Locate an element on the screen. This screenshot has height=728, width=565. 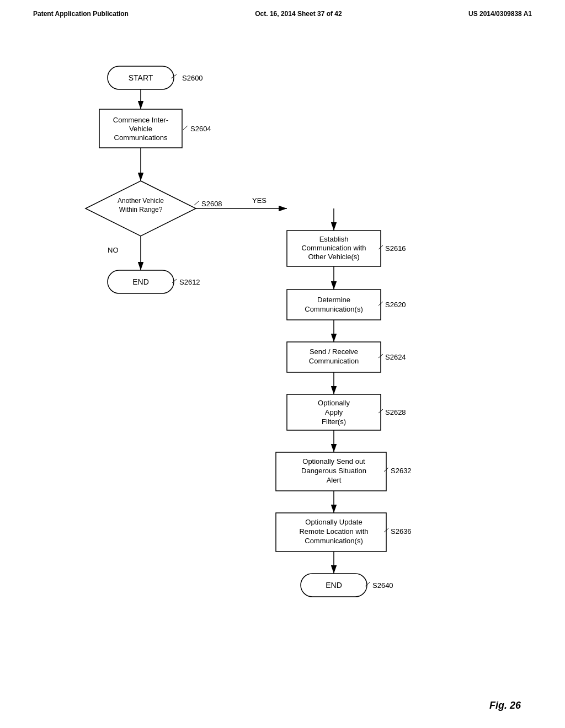
header-left: Patent Application Publication is located at coordinates (81, 14).